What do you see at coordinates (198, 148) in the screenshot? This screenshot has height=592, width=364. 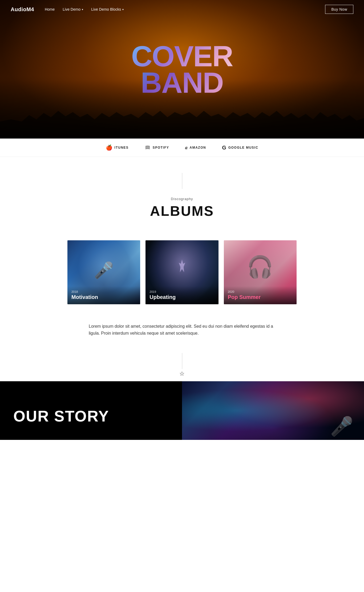 I see `platform-amazon-label: AMAZON` at bounding box center [198, 148].